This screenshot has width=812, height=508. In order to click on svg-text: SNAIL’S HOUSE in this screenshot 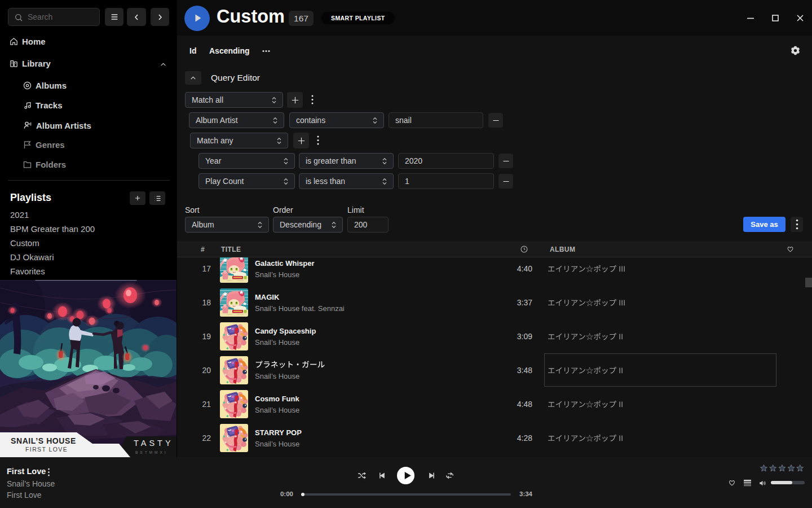, I will do `click(43, 441)`.